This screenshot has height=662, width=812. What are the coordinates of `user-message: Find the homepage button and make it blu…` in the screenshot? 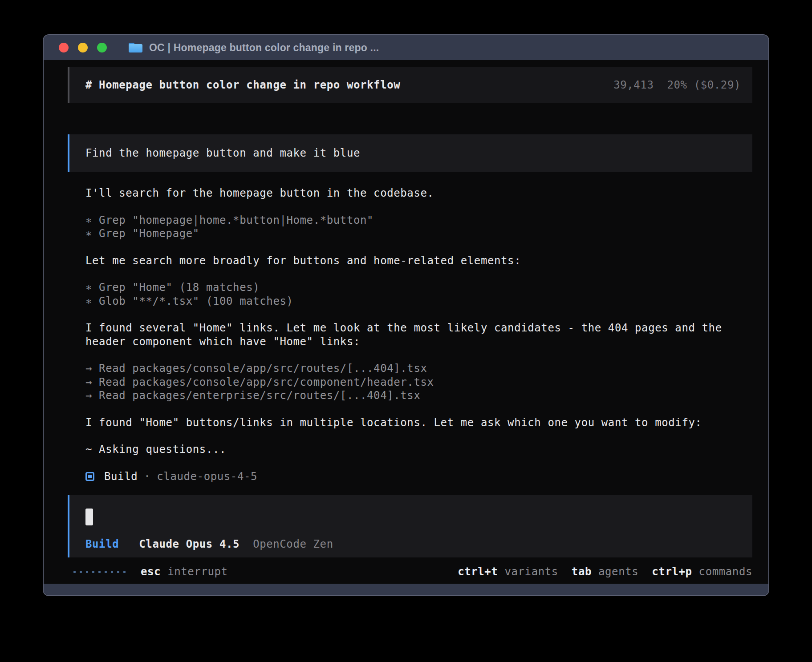 It's located at (410, 153).